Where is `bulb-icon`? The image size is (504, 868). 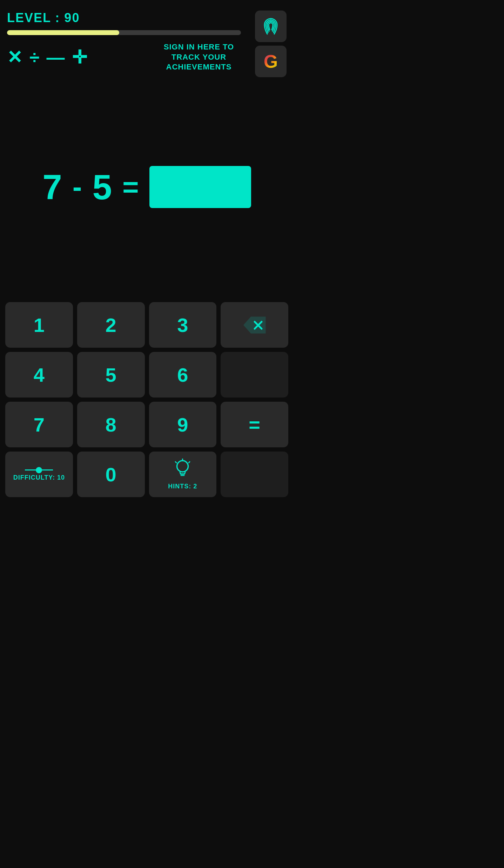
bulb-icon is located at coordinates (182, 470).